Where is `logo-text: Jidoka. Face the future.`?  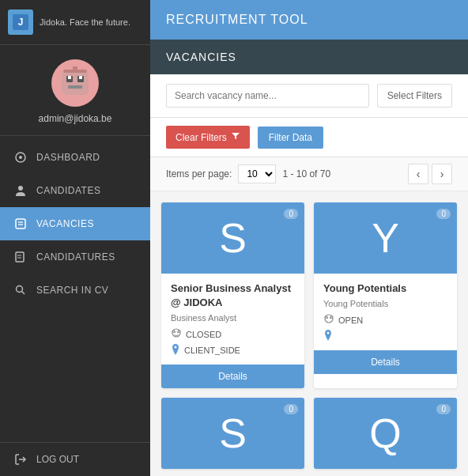 logo-text: Jidoka. Face the future. is located at coordinates (85, 22).